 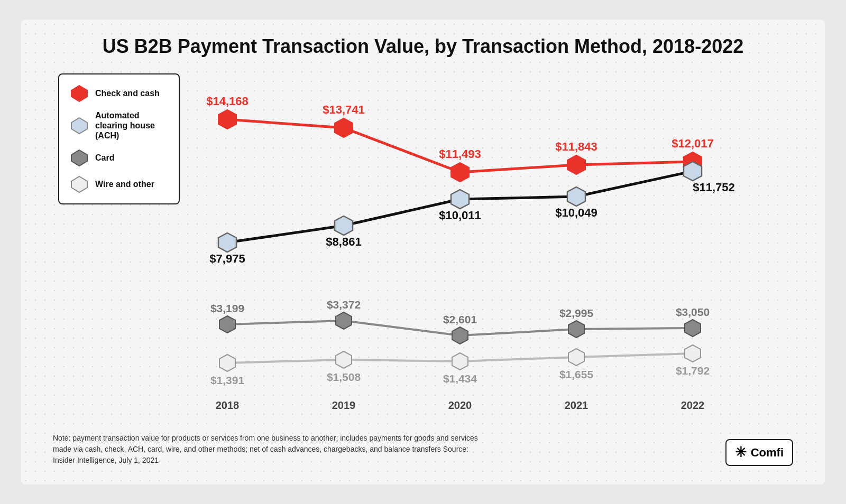 I want to click on card-icon, so click(x=79, y=158).